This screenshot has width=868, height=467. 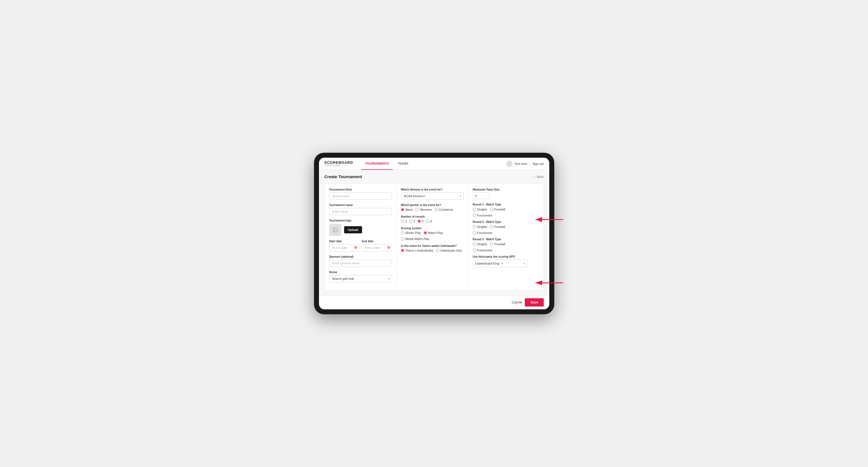 What do you see at coordinates (434, 232) in the screenshot?
I see `main-content: Create Tournament ← Back Tournament Host…` at bounding box center [434, 232].